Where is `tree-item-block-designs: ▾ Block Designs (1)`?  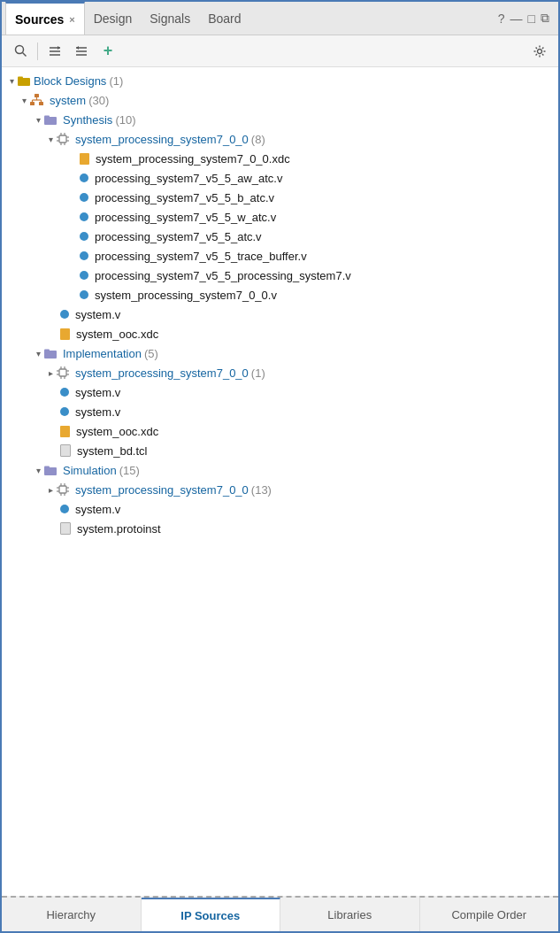 tree-item-block-designs: ▾ Block Designs (1) is located at coordinates (280, 81).